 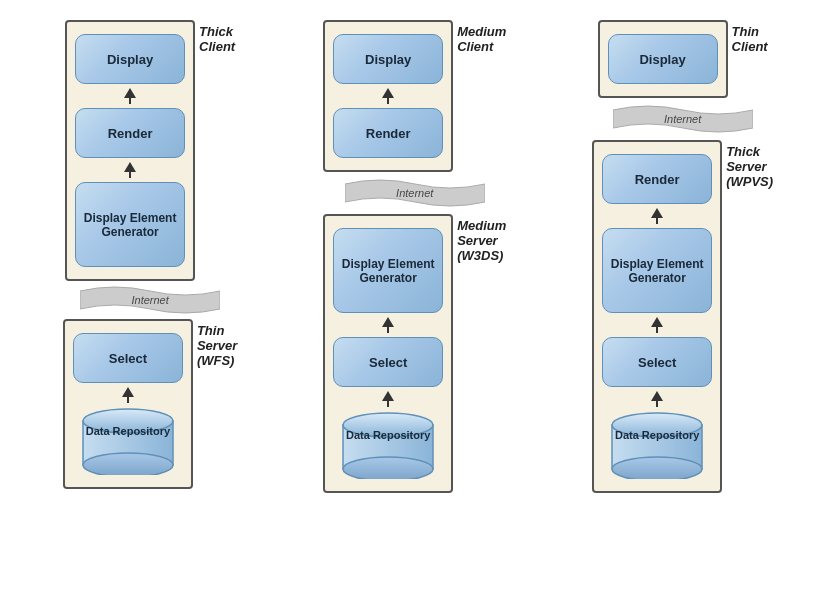 What do you see at coordinates (657, 445) in the screenshot?
I see `right-cylinder: Data Repository` at bounding box center [657, 445].